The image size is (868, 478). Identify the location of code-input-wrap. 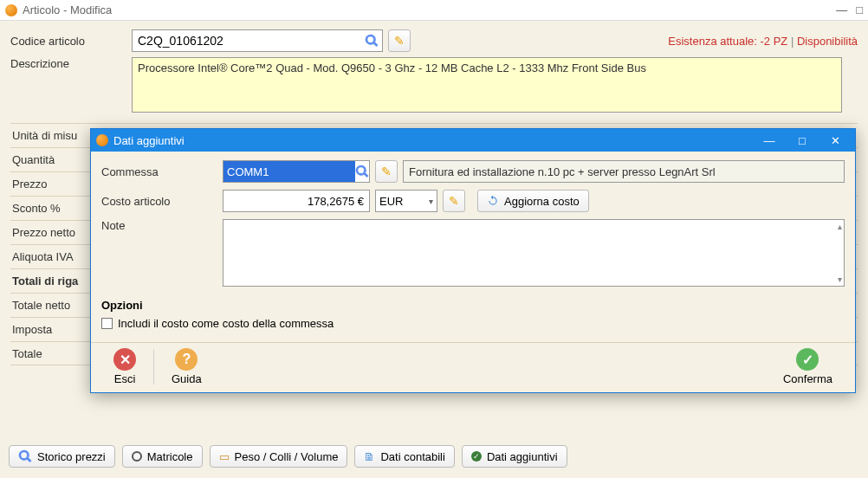
(257, 41).